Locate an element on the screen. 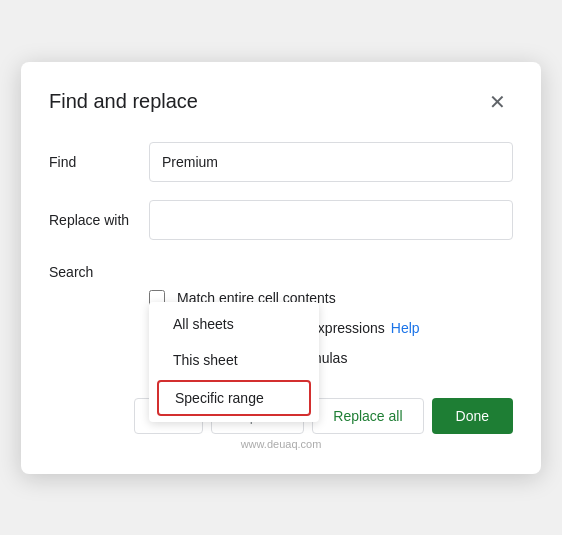 The image size is (562, 535). dialog-header: Find and replace ✕ is located at coordinates (281, 102).